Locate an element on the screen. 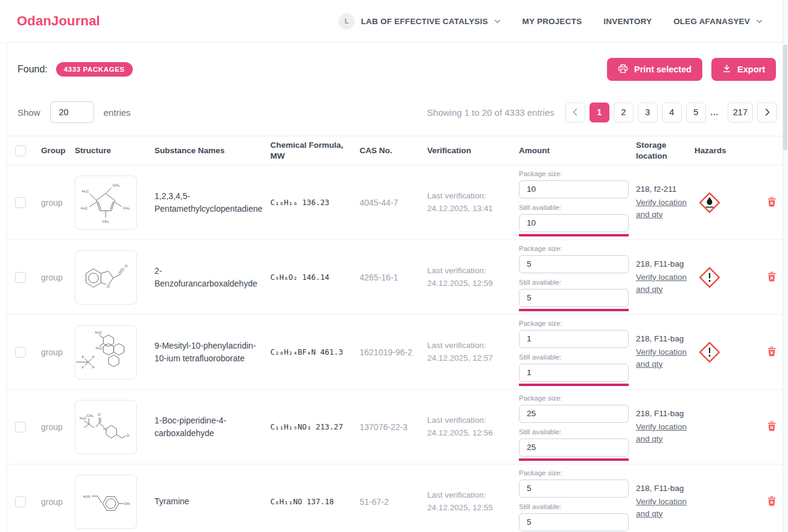 This screenshot has width=788, height=532. page-button-4: 4 is located at coordinates (672, 112).